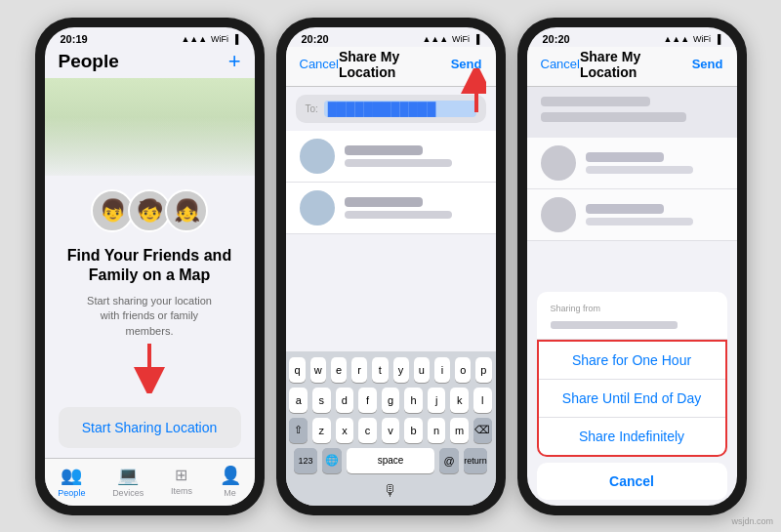  What do you see at coordinates (461, 39) in the screenshot?
I see `wifi-icon-2: WiFi` at bounding box center [461, 39].